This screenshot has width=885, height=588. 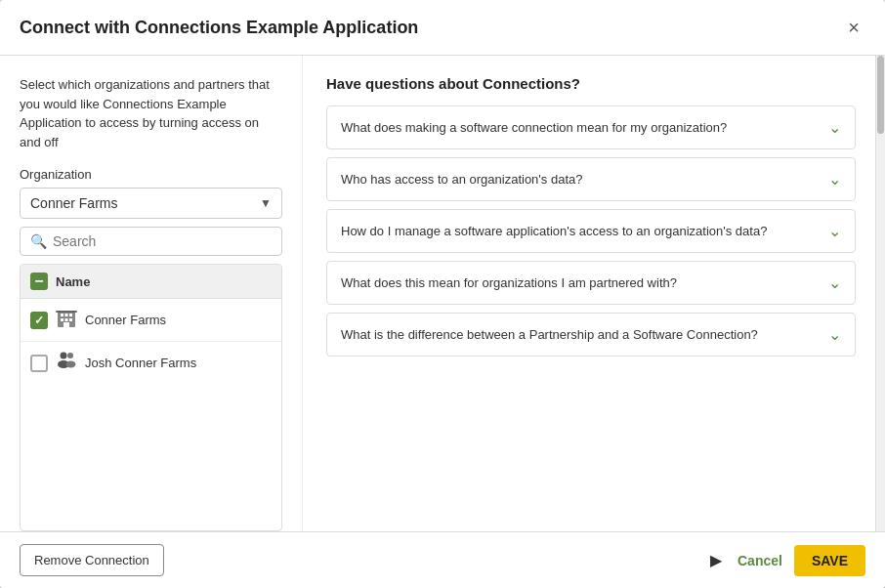 I want to click on faq-item: What does this mean for organizations I …, so click(x=591, y=283).